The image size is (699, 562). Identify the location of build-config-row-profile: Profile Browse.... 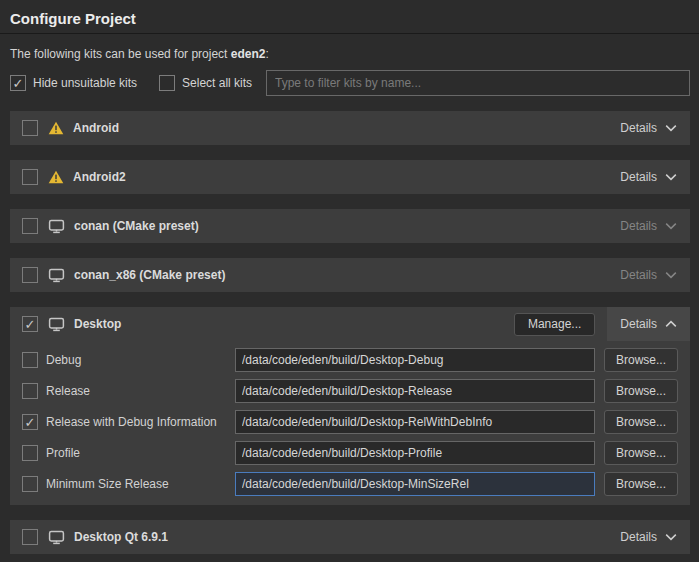
(350, 453).